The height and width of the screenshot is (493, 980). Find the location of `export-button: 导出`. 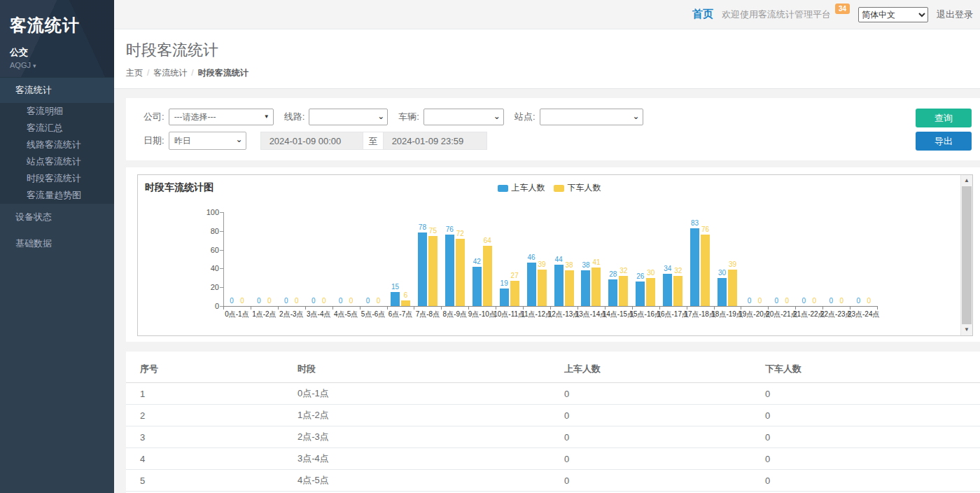

export-button: 导出 is located at coordinates (944, 141).